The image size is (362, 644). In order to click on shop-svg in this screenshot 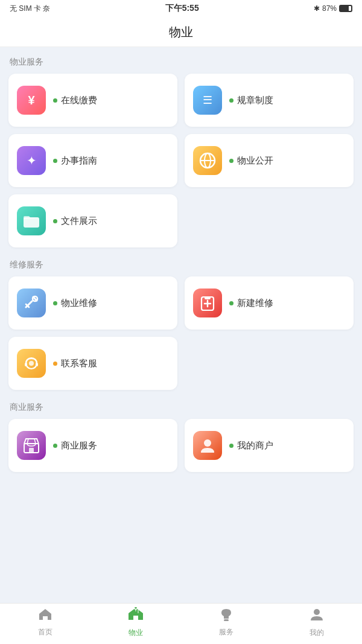, I will do `click(31, 445)`.